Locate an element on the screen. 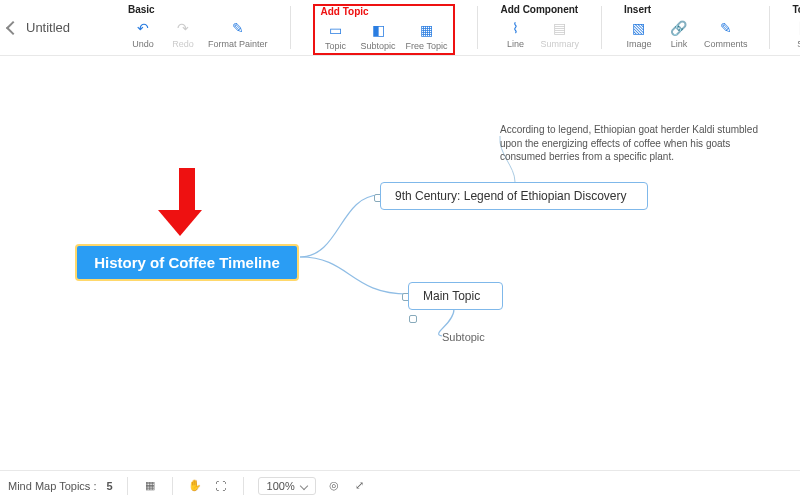  back-chevron-icon is located at coordinates (13, 27).